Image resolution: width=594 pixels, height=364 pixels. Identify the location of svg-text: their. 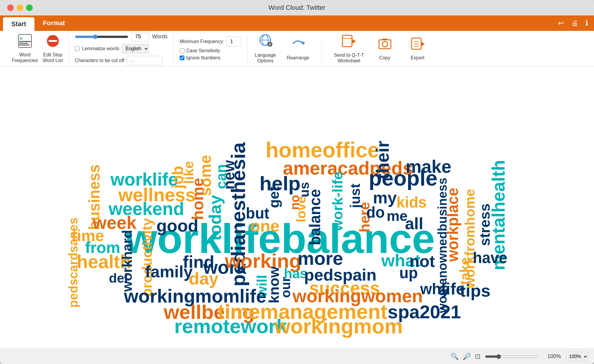
(383, 160).